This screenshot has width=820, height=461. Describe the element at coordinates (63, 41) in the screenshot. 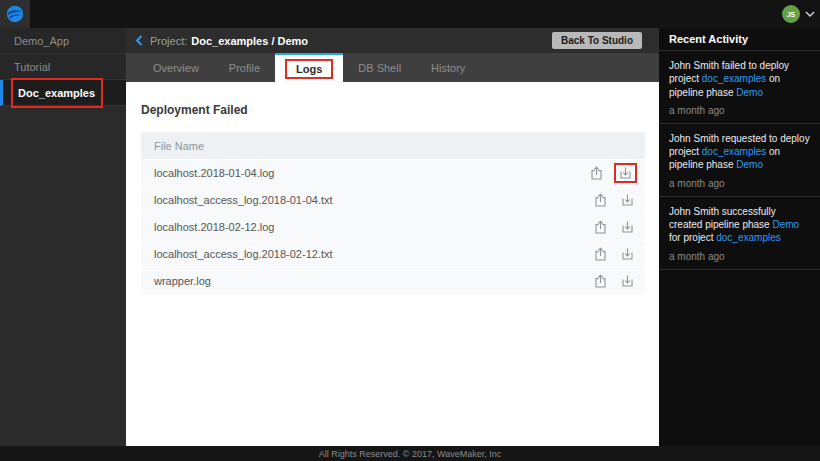

I see `sidebar-item-demo-app: Demo_App` at that location.